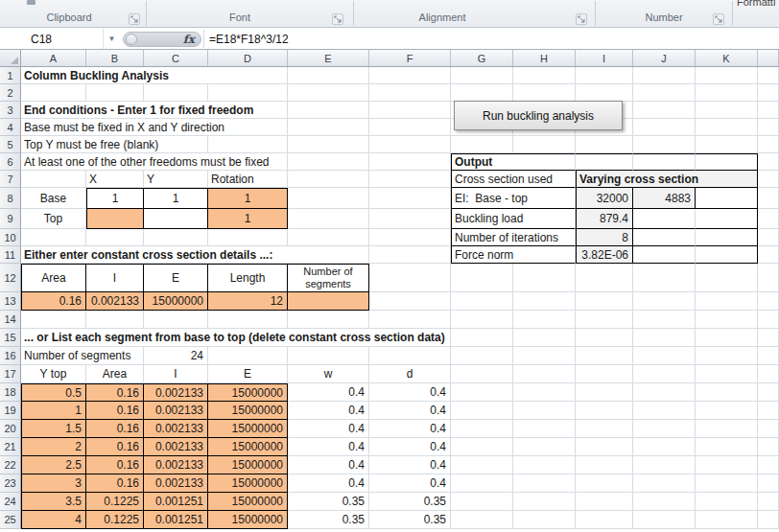 Image resolution: width=779 pixels, height=532 pixels. Describe the element at coordinates (11, 58) in the screenshot. I see `select-all-corner` at that location.